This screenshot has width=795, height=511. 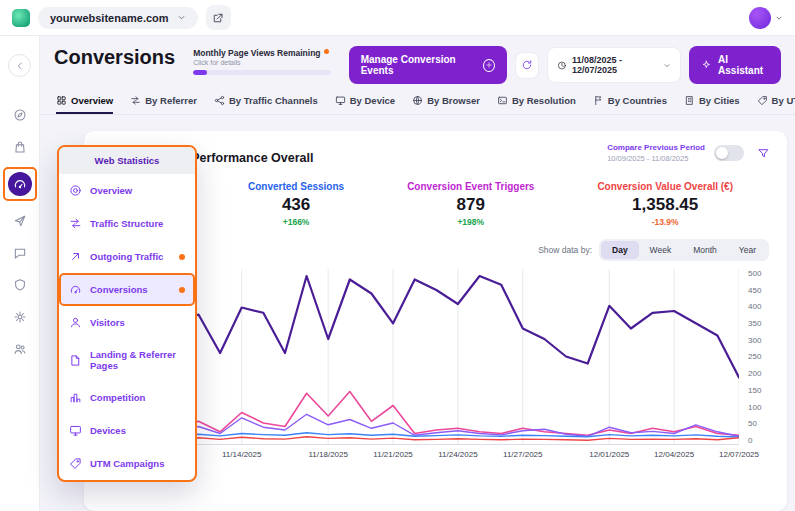 I want to click on sidebar-item-campaigns, so click(x=20, y=221).